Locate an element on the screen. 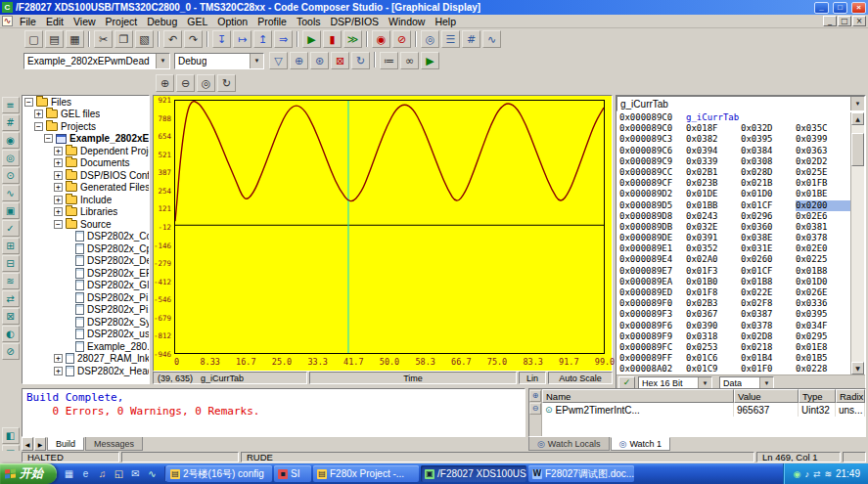  graph-window-button: ∿ is located at coordinates (491, 39).